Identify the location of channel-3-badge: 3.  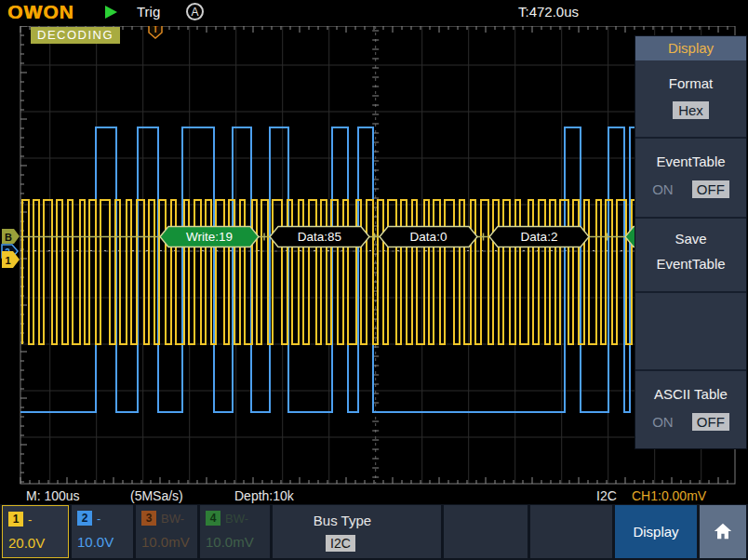
(149, 518).